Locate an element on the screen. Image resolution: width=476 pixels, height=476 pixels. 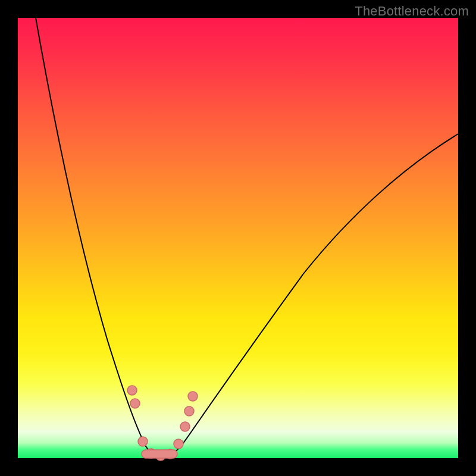
optimum-markers is located at coordinates (162, 423).